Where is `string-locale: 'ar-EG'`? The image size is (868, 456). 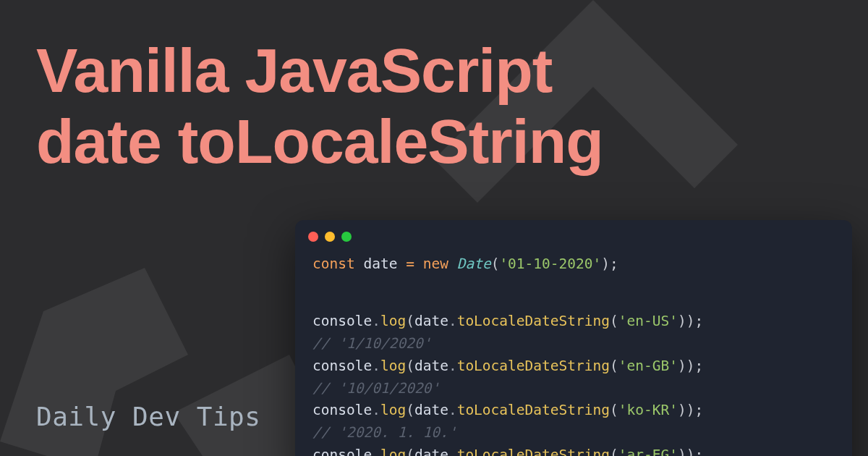
string-locale: 'ar-EG' is located at coordinates (648, 452).